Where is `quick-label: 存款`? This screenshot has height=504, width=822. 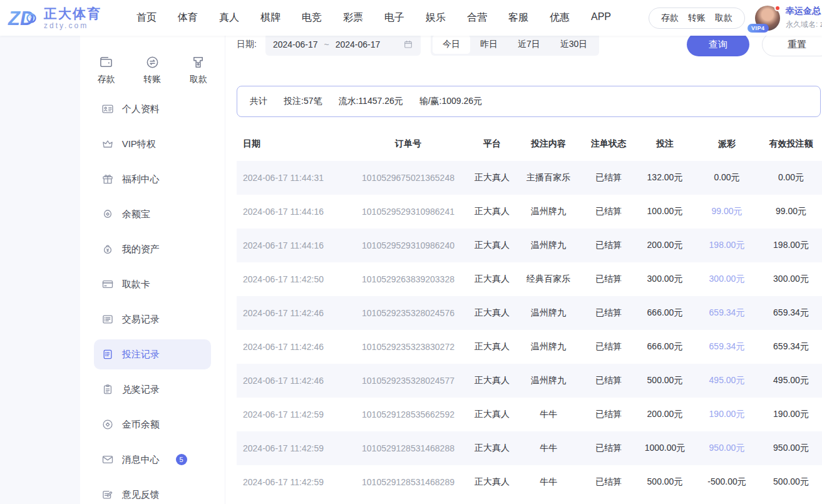
quick-label: 存款 is located at coordinates (106, 80).